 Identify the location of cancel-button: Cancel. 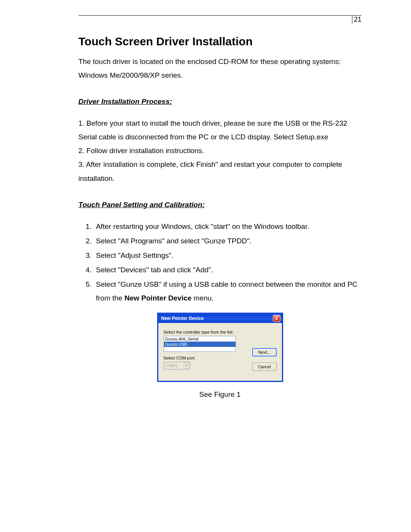
(264, 367).